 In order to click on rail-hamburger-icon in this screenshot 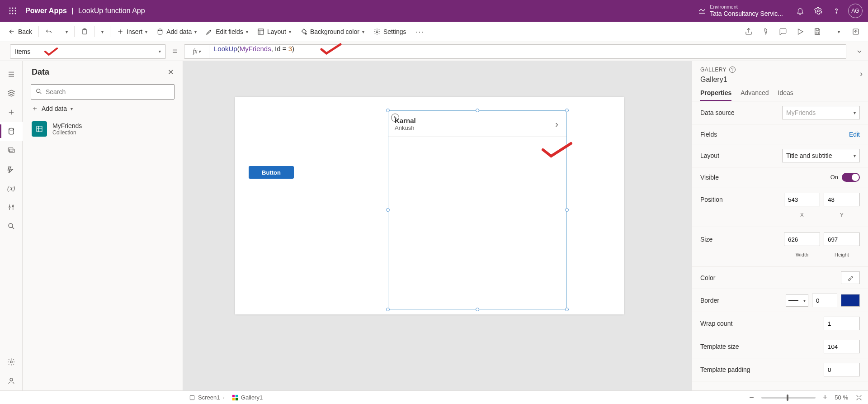, I will do `click(11, 74)`.